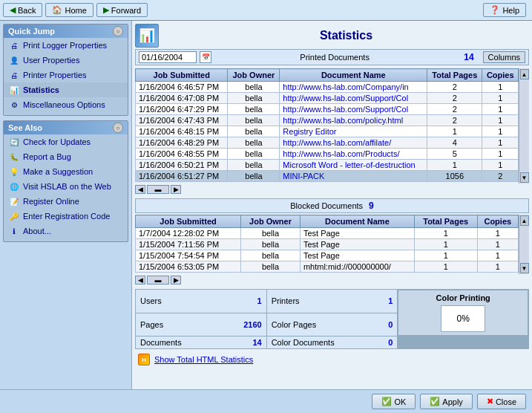  Describe the element at coordinates (327, 98) in the screenshot. I see `printed-table-row: 1/16/2004 6:47:08 PM bella http://www.hs…` at that location.